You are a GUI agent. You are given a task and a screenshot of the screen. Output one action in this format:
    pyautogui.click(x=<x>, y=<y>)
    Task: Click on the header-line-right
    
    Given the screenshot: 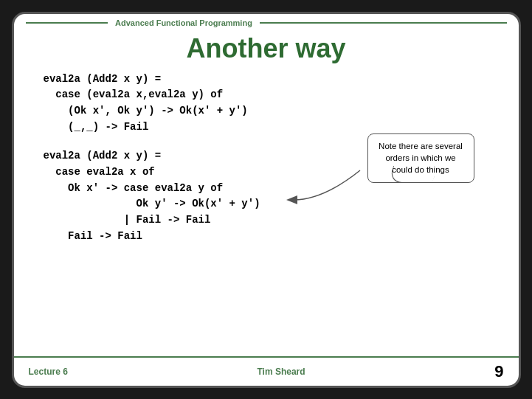 What is the action you would take?
    pyautogui.click(x=384, y=23)
    